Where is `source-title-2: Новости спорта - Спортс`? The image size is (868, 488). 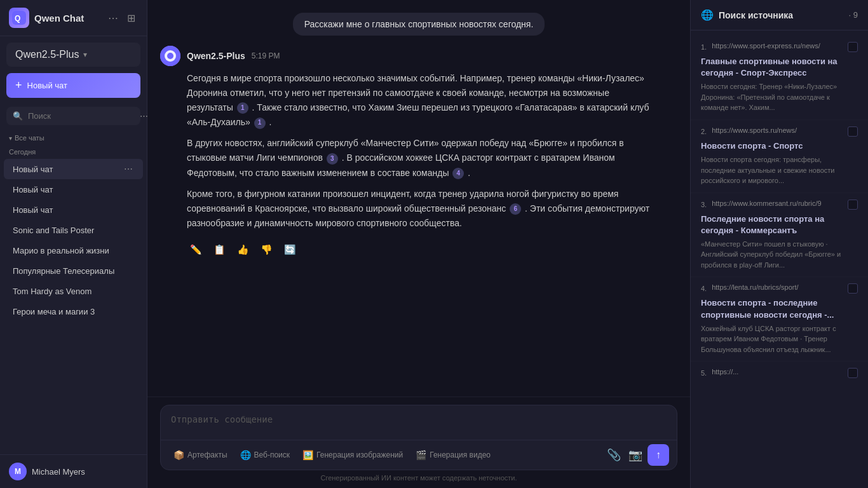 source-title-2: Новости спорта - Спортс is located at coordinates (779, 146).